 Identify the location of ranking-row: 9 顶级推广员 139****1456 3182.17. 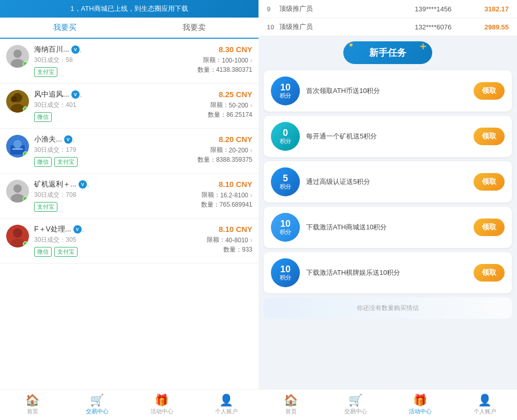
(388, 9).